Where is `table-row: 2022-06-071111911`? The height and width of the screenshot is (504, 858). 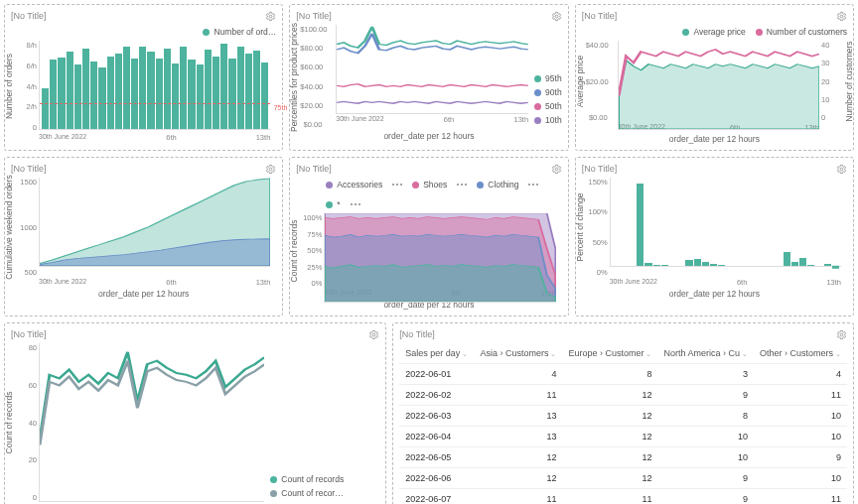
table-row: 2022-06-071111911 is located at coordinates (624, 497).